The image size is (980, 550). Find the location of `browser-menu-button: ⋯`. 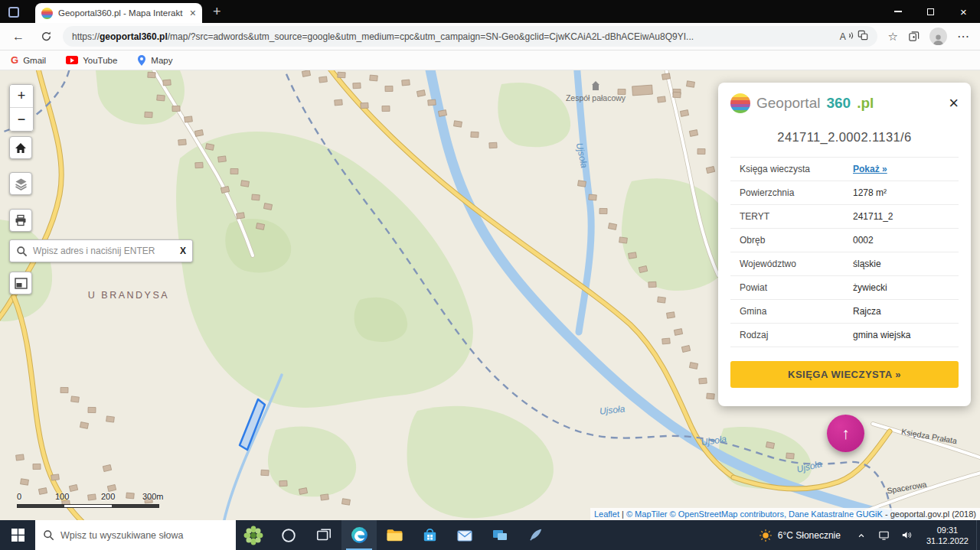

browser-menu-button: ⋯ is located at coordinates (963, 37).